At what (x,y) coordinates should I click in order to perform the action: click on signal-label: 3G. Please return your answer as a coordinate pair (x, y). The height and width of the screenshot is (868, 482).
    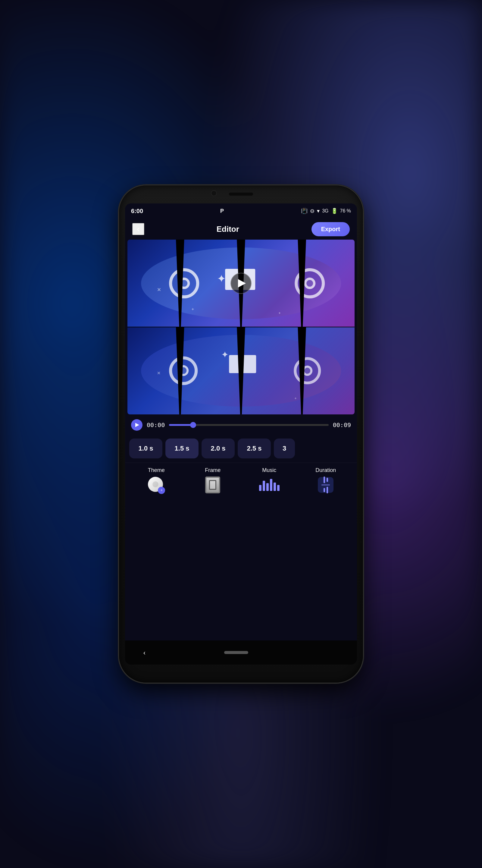
    Looking at the image, I should click on (325, 211).